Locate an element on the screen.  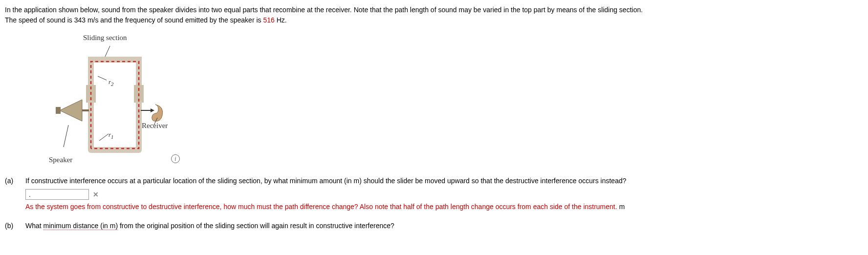
intro-line2b: Hz. is located at coordinates (281, 20).